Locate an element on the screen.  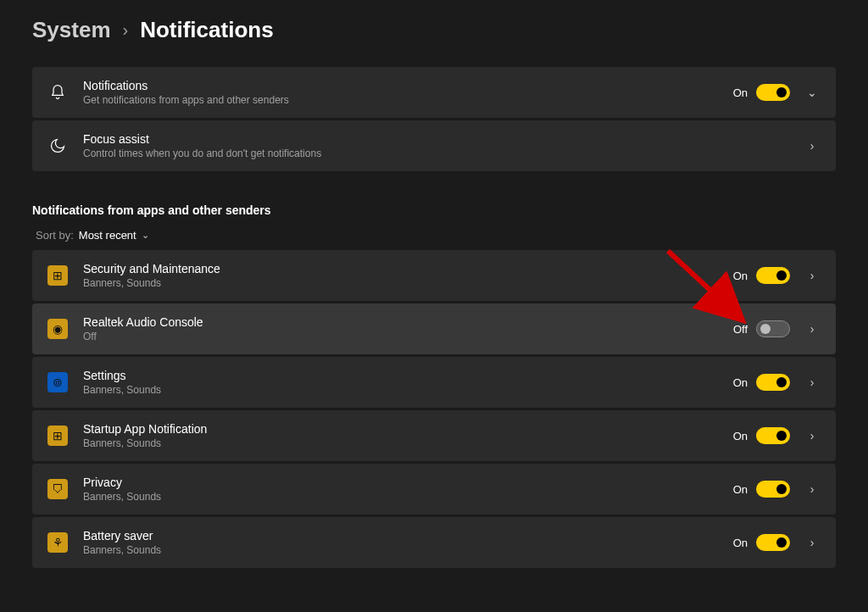
app-name: Privacy is located at coordinates (409, 482).